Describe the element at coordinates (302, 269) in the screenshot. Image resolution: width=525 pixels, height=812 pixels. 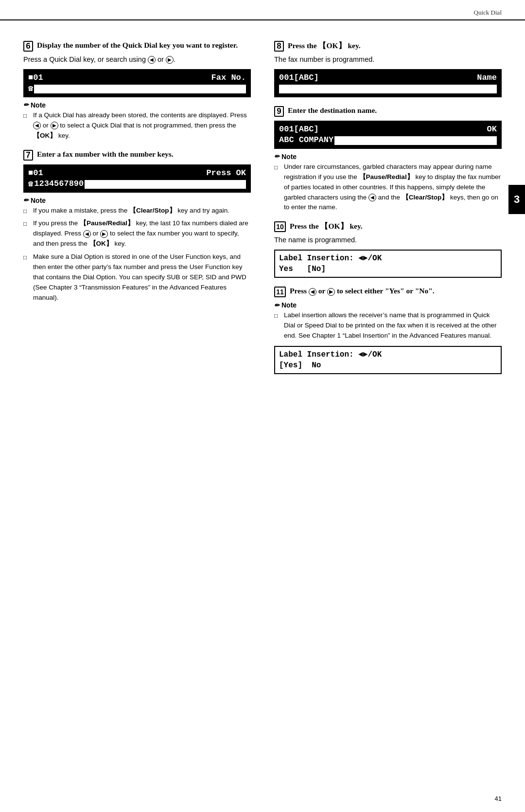
I see `lcd-10-row2-text: Yes [No]` at that location.